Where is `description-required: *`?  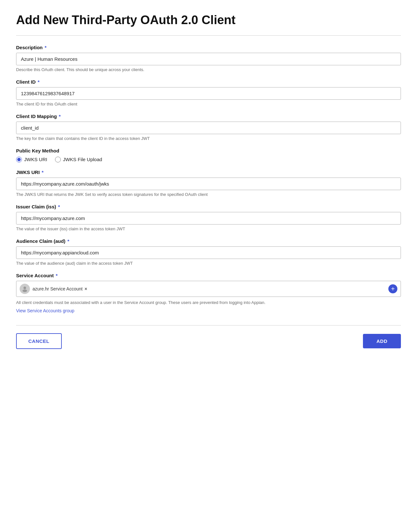 description-required: * is located at coordinates (45, 48).